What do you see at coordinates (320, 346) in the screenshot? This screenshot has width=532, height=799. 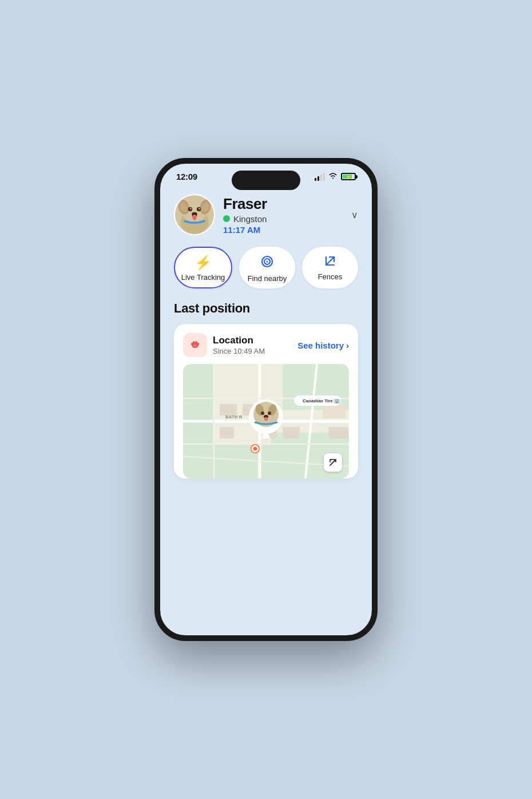 I see `see-history-label: See history` at bounding box center [320, 346].